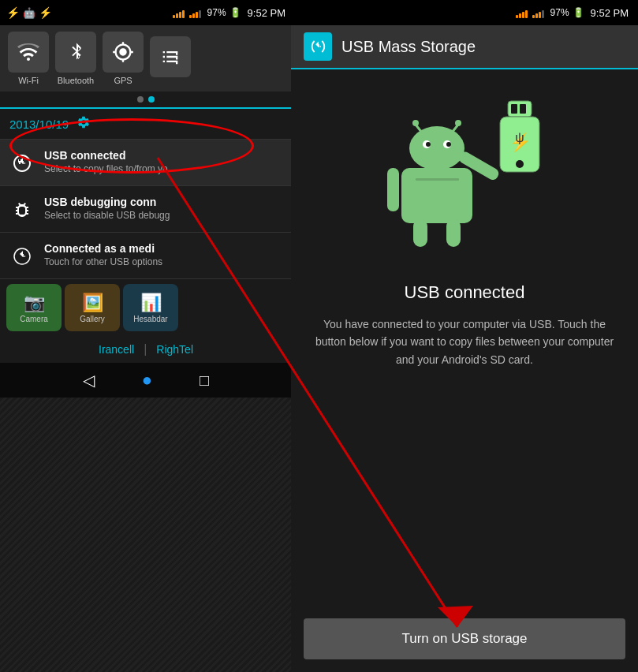 The width and height of the screenshot is (638, 672). Describe the element at coordinates (146, 308) in the screenshot. I see `app-icons-row: 📷 Camera 🖼️ Gallery 📊 Hesabdar` at that location.